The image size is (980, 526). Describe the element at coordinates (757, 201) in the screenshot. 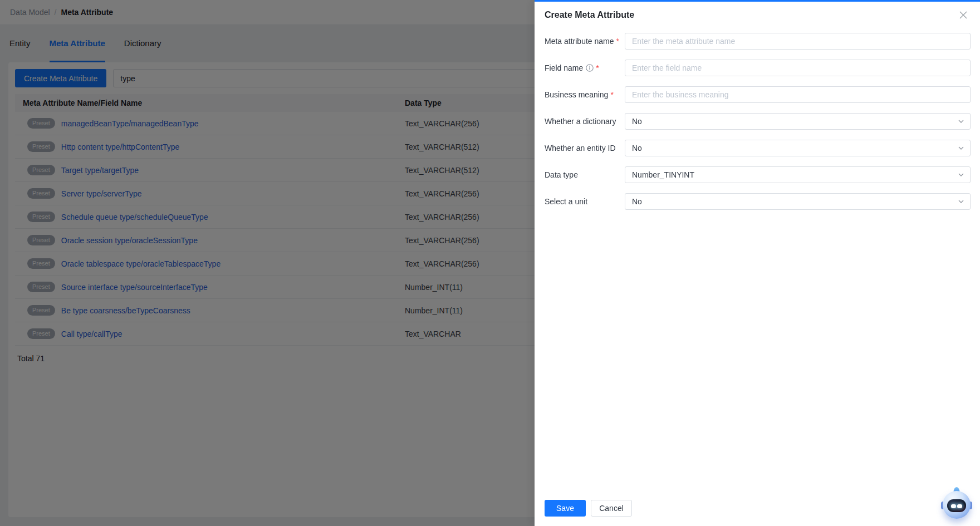

I see `form-row-select-unit: Select a unit No` at that location.